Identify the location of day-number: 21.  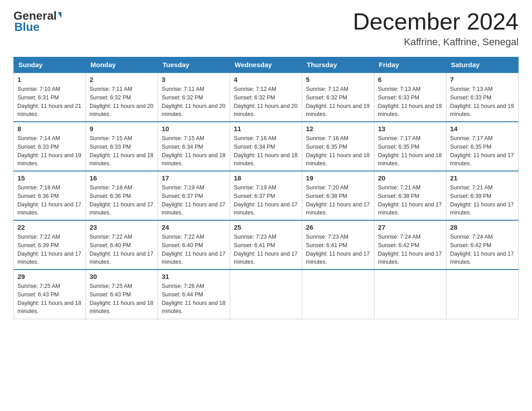
(482, 178).